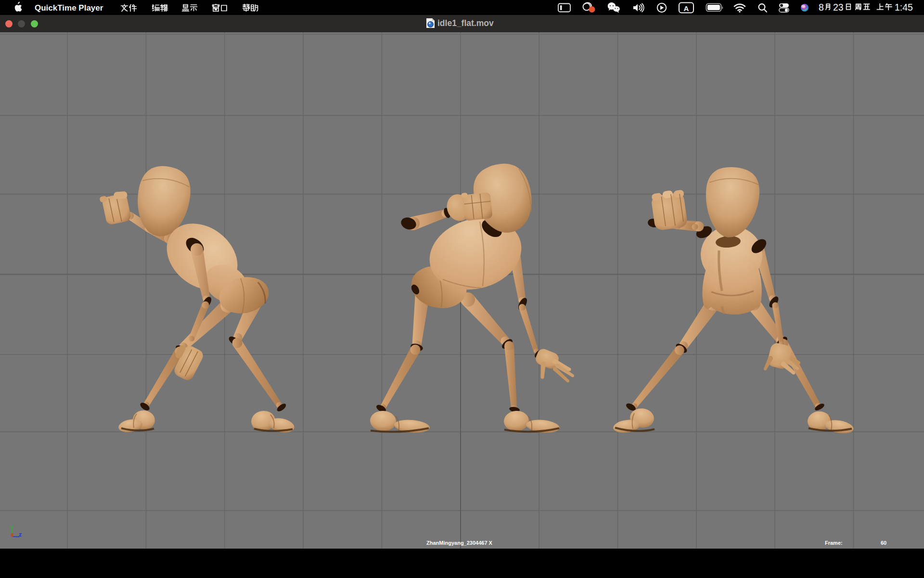 This screenshot has width=924, height=578. I want to click on svg-text: 60, so click(884, 543).